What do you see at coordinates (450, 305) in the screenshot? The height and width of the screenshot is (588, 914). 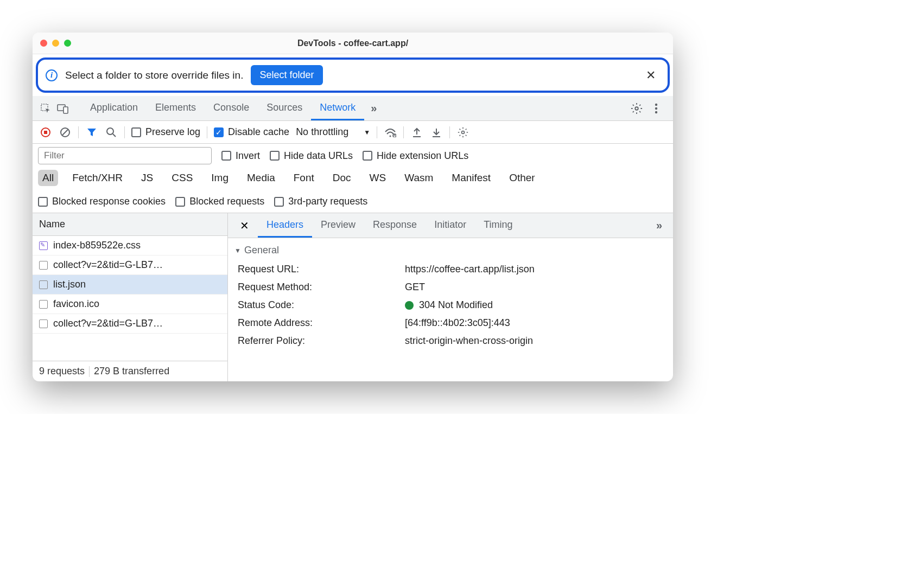 I see `header-row: Status Code:304 Not Modified` at bounding box center [450, 305].